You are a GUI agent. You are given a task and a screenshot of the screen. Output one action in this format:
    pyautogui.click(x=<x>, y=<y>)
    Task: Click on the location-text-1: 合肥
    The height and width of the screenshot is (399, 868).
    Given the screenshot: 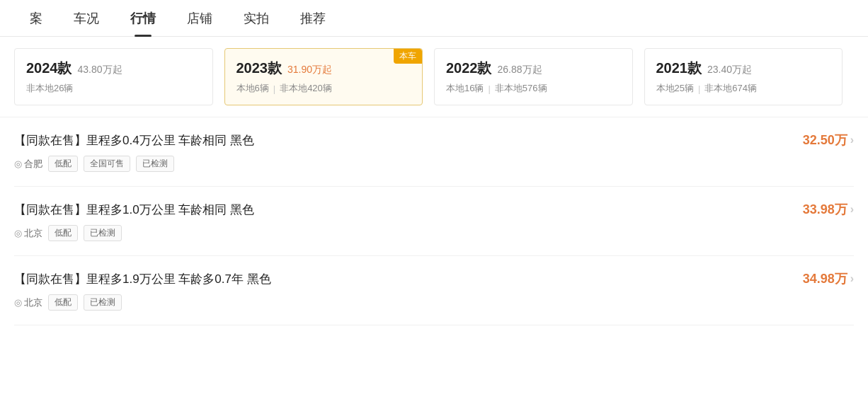 What is the action you would take?
    pyautogui.click(x=33, y=164)
    